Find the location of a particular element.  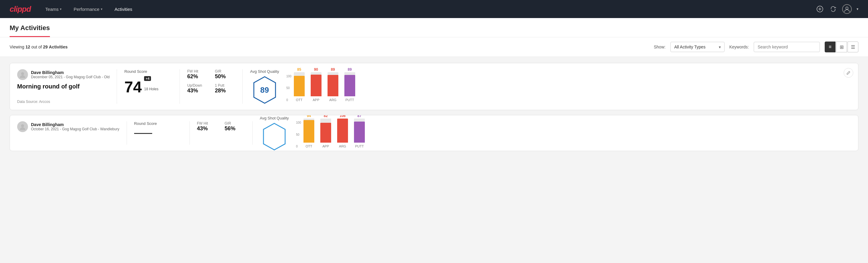

user-name: Dave Billingham is located at coordinates (70, 72).